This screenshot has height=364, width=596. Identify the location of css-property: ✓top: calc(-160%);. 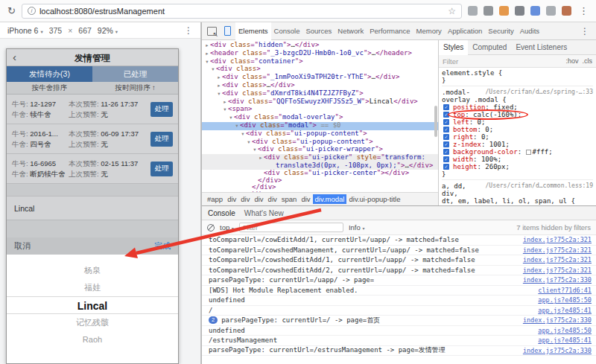
(517, 115).